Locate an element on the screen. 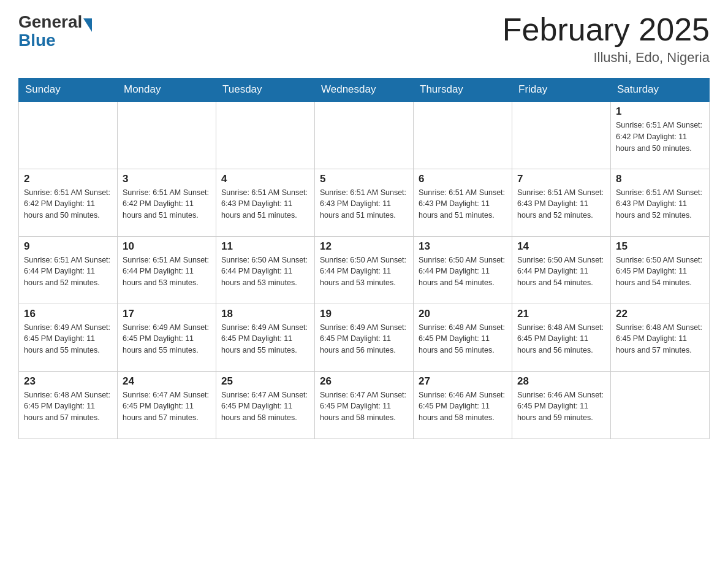  day-info: Sunrise: 6:50 AM Sunset: 6:45 PM Dayligh… is located at coordinates (660, 272).